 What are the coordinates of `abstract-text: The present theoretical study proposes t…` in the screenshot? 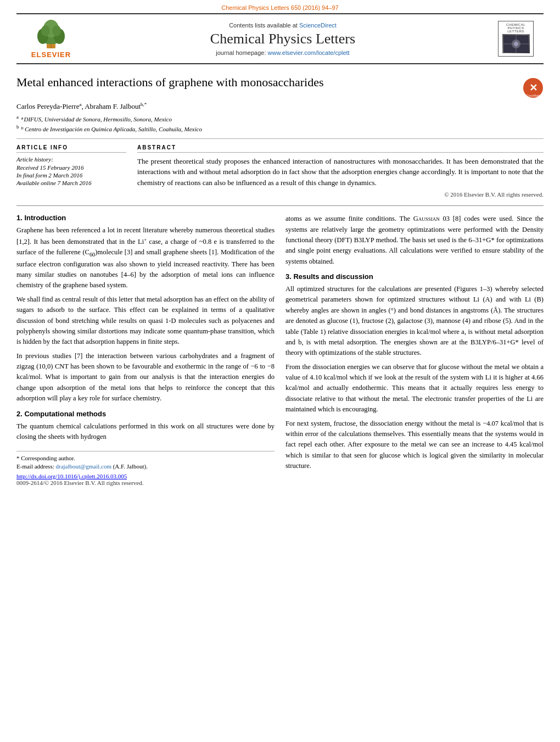 It's located at (340, 172).